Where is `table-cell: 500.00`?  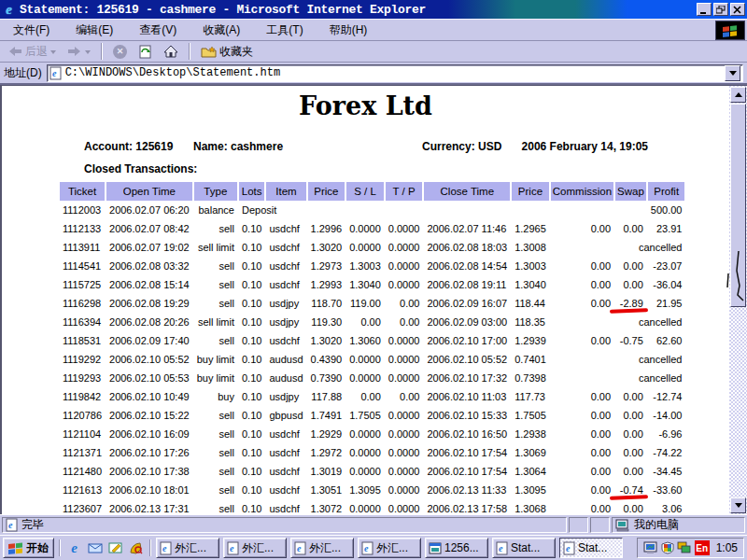 table-cell: 500.00 is located at coordinates (667, 210).